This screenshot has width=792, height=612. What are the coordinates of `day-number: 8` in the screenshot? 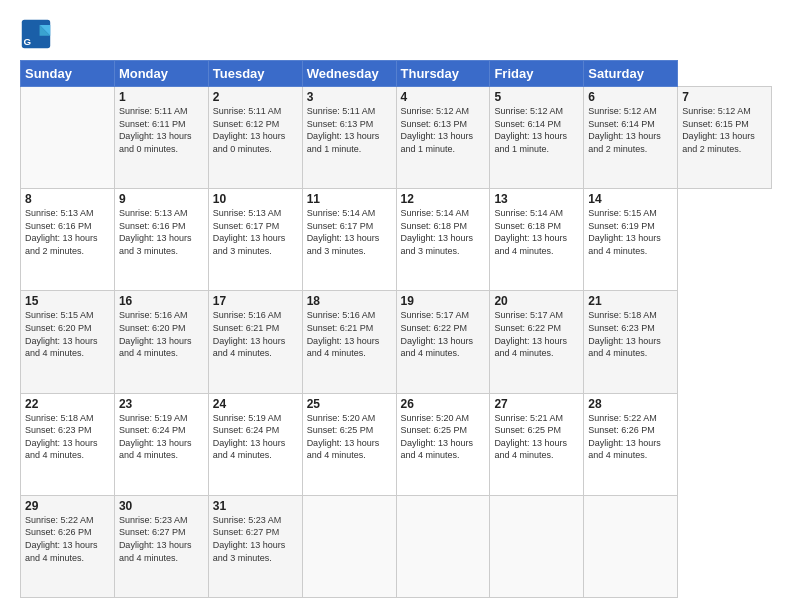 It's located at (68, 199).